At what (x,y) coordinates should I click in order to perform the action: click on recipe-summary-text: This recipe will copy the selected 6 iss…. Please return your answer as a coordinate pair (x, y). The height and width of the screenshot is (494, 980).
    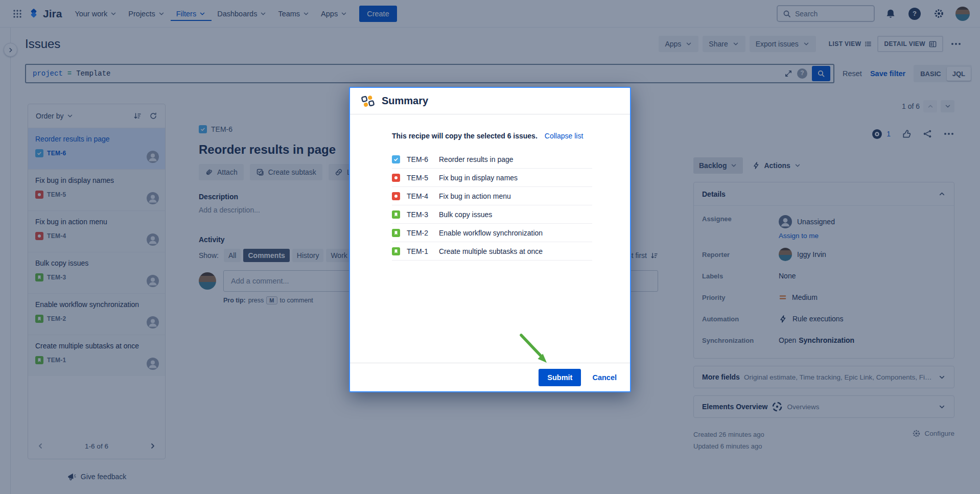
    Looking at the image, I should click on (465, 136).